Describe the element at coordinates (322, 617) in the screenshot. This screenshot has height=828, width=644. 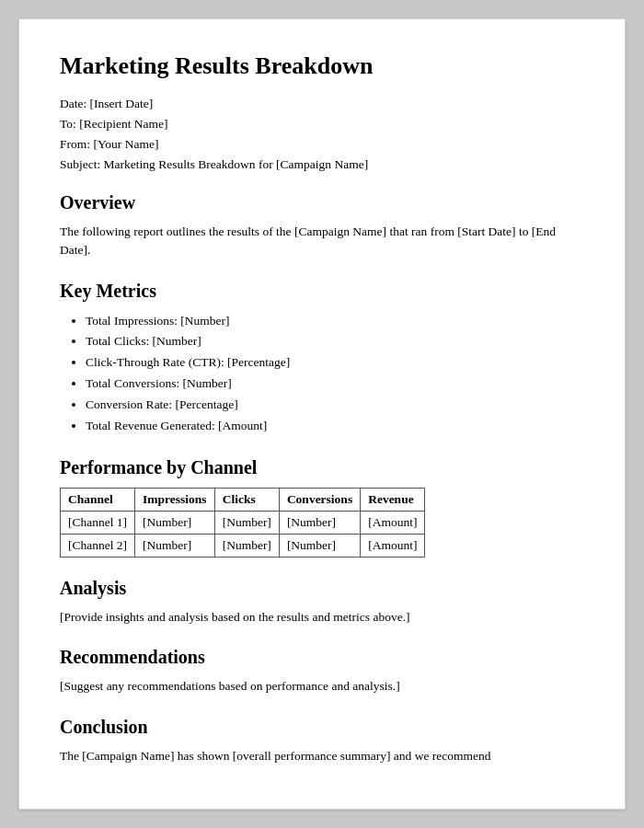
I see `analysis-body: [Provide insights and analysis based on …` at that location.